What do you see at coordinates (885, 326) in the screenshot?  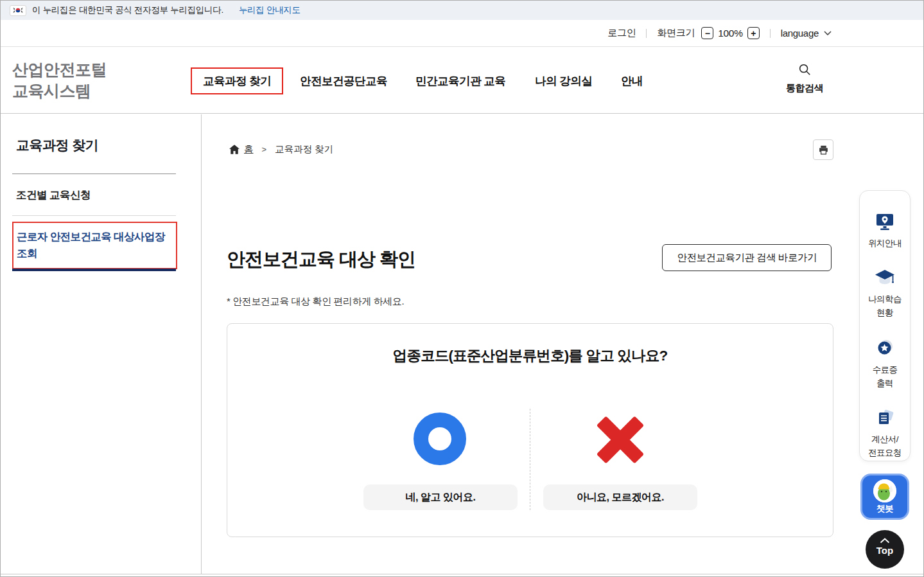 I see `quick-menu-panel: 위치안내 나의학습 현황 수료증 출력` at bounding box center [885, 326].